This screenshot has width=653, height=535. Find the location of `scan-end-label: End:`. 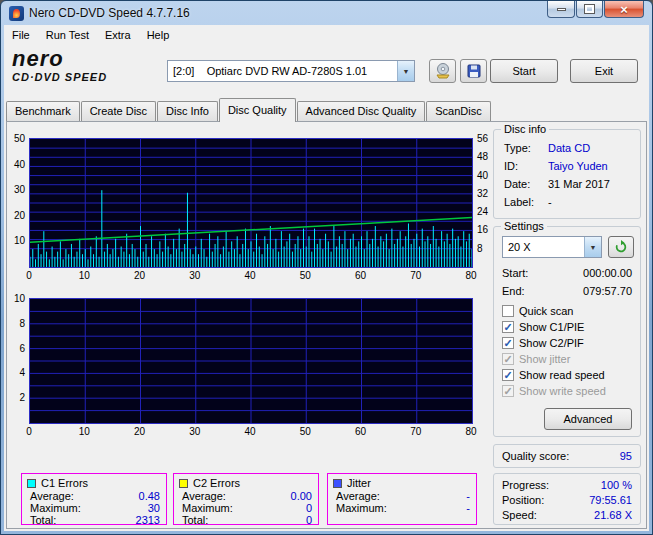

scan-end-label: End: is located at coordinates (514, 291).